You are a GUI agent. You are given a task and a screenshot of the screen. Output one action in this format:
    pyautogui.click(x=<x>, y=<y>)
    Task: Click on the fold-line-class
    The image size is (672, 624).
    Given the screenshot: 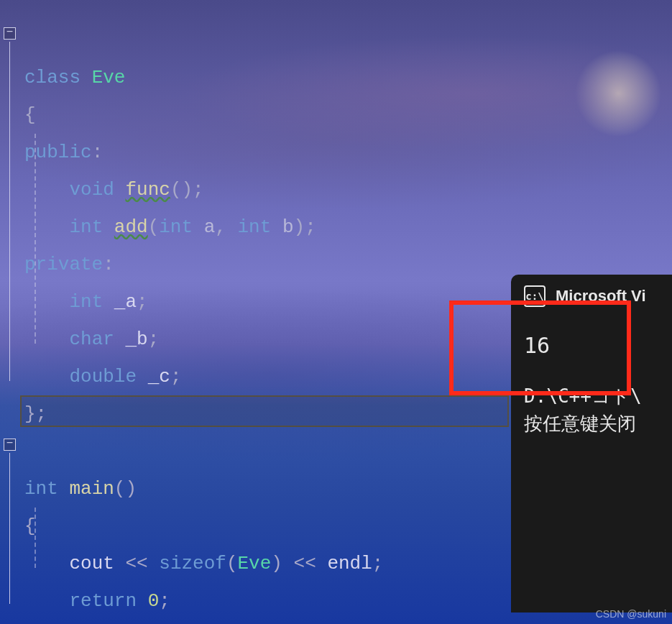 What is the action you would take?
    pyautogui.click(x=10, y=211)
    